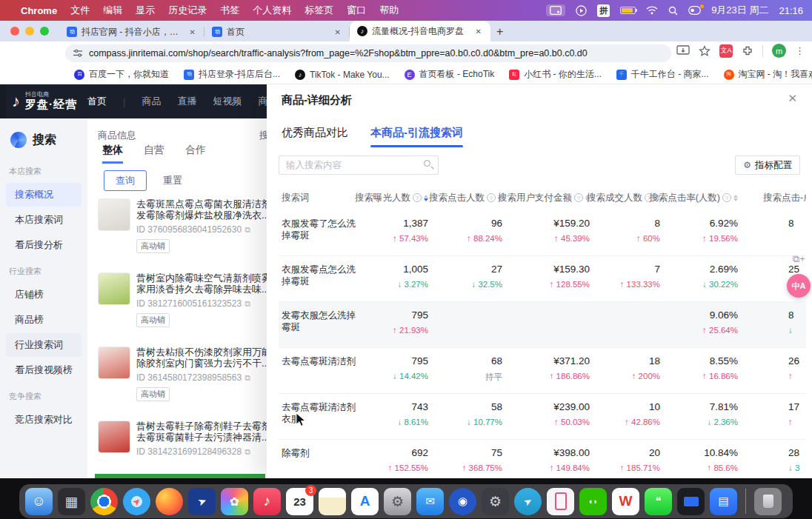 The width and height of the screenshot is (812, 519). Describe the element at coordinates (726, 51) in the screenshot. I see `translate-extension-icon: 文A` at that location.